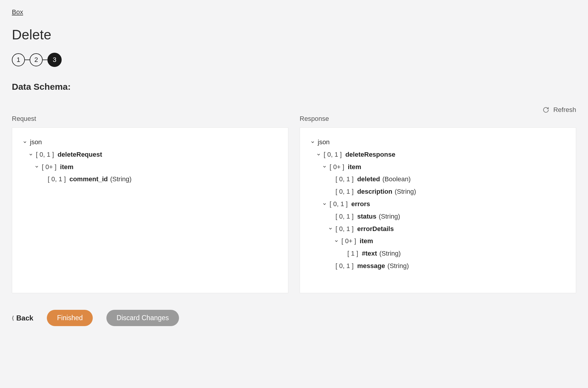 The width and height of the screenshot is (588, 388). Describe the element at coordinates (438, 192) in the screenshot. I see `tree-row: [ 0, 1 ] description (String)` at that location.